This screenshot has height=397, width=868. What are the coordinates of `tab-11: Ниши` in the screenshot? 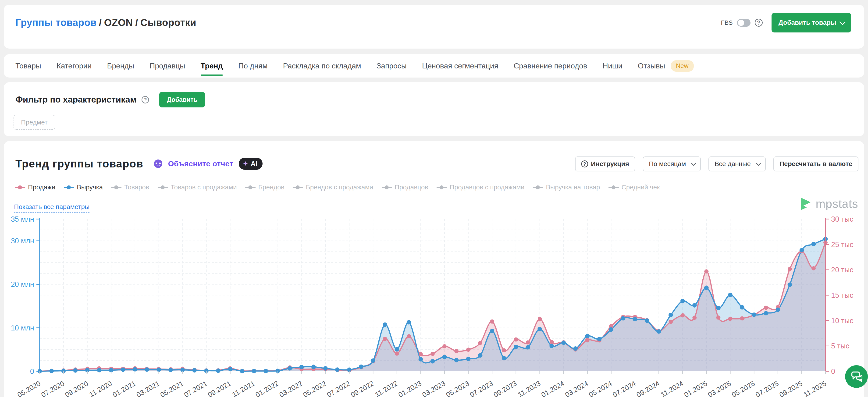 It's located at (613, 66).